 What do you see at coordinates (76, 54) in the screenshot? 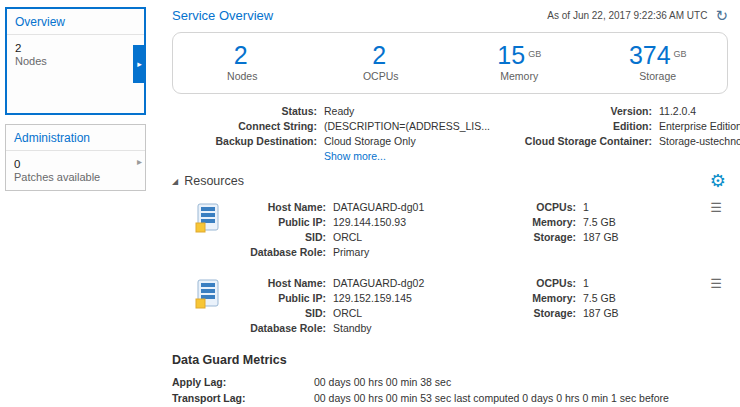
I see `overview-card-body: 2 Nodes` at bounding box center [76, 54].